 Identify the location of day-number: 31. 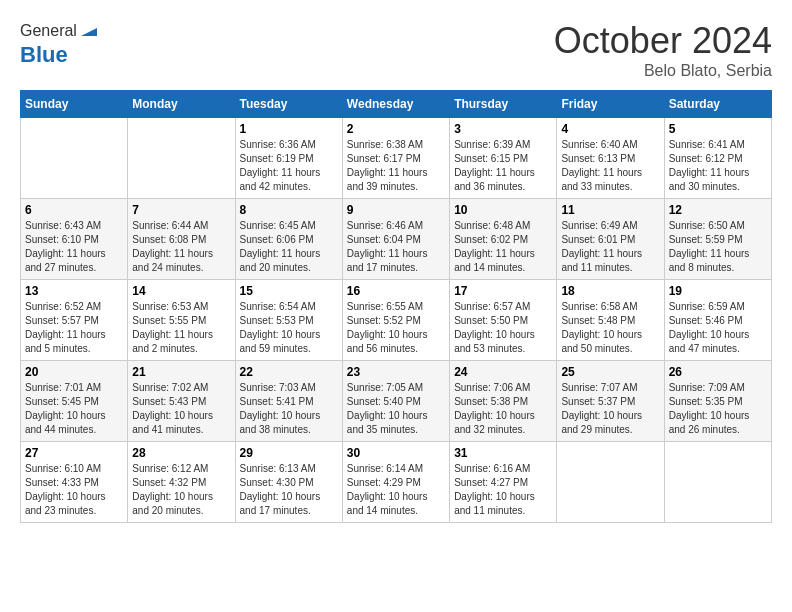
(503, 453).